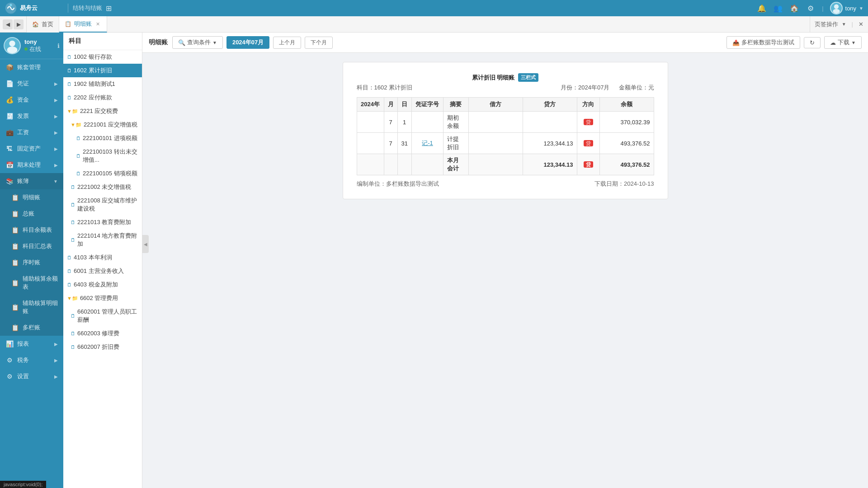 The width and height of the screenshot is (868, 488). Describe the element at coordinates (847, 8) in the screenshot. I see `topbar-user: tony ▼` at that location.